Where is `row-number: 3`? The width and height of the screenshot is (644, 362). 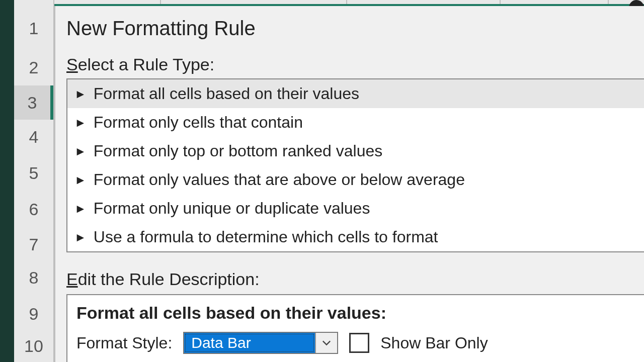 row-number: 3 is located at coordinates (34, 103).